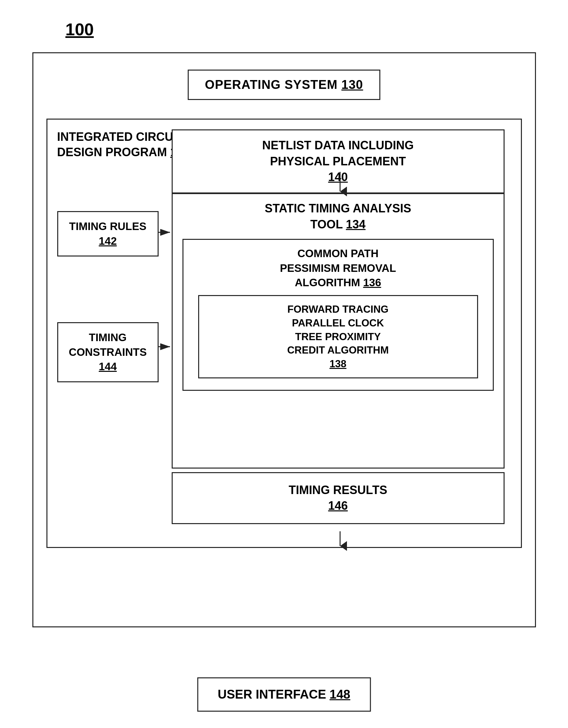 This screenshot has height=728, width=568. What do you see at coordinates (338, 498) in the screenshot?
I see `timing-results-label: TIMING RESULTS146` at bounding box center [338, 498].